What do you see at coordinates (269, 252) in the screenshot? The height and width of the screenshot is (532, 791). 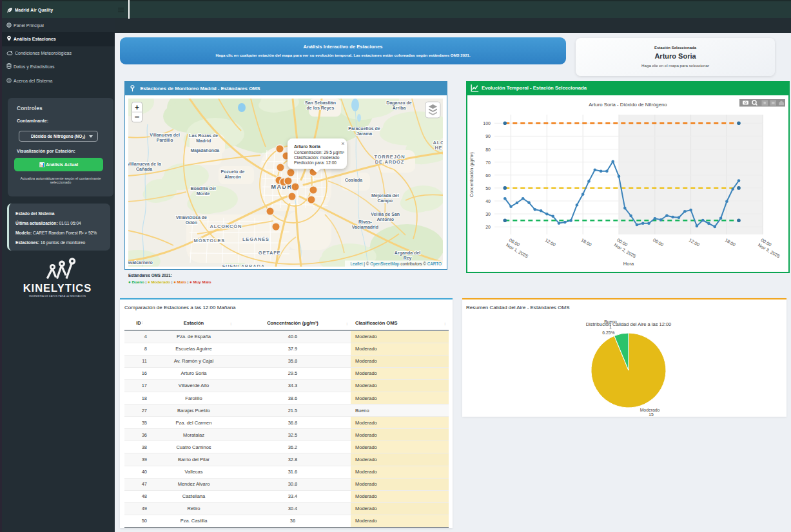 I see `svg-text: GETAFE` at bounding box center [269, 252].